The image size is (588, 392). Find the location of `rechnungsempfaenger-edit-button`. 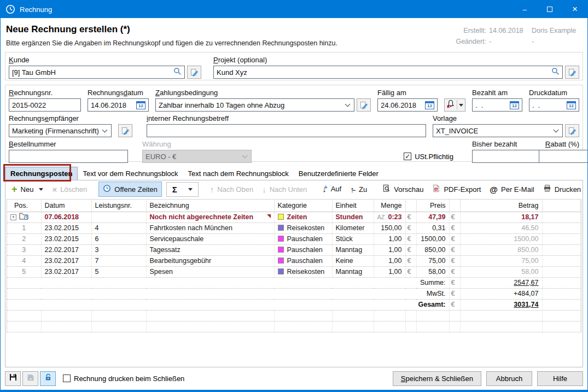

rechnungsempfaenger-edit-button is located at coordinates (125, 131).